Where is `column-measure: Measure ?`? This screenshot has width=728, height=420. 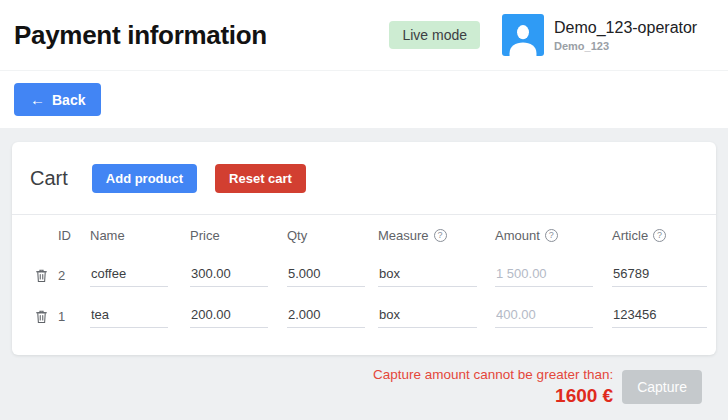
column-measure: Measure ? is located at coordinates (436, 236).